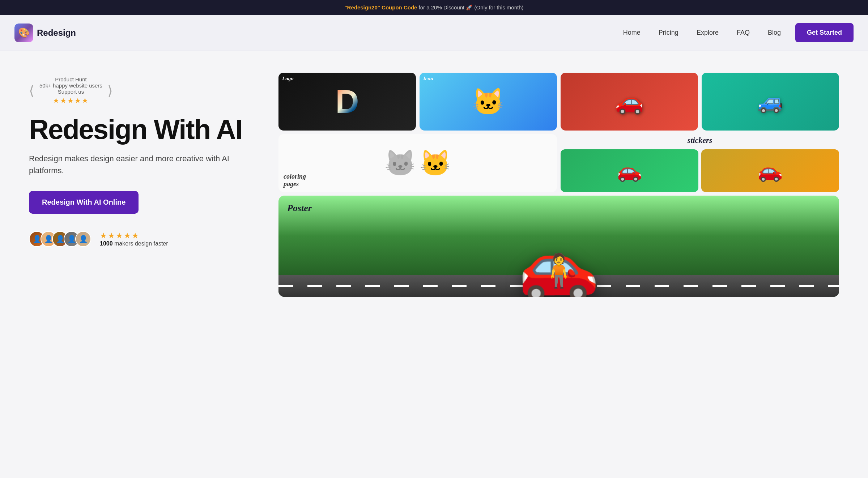  Describe the element at coordinates (71, 85) in the screenshot. I see `ph-subtitle: 50k+ happy website users` at that location.